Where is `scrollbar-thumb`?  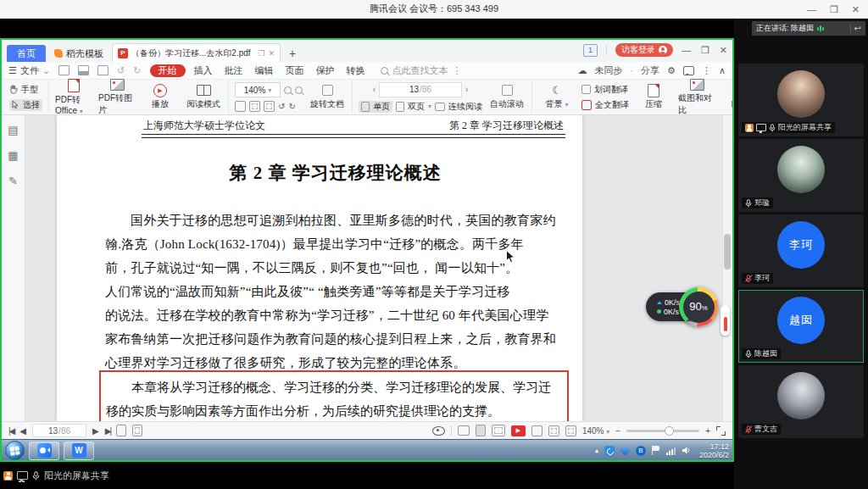
scrollbar-thumb is located at coordinates (727, 252).